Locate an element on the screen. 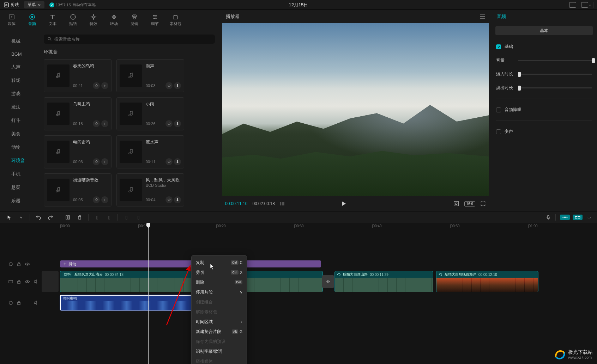 This screenshot has width=597, height=364. row-basic: 基础 is located at coordinates (544, 47).